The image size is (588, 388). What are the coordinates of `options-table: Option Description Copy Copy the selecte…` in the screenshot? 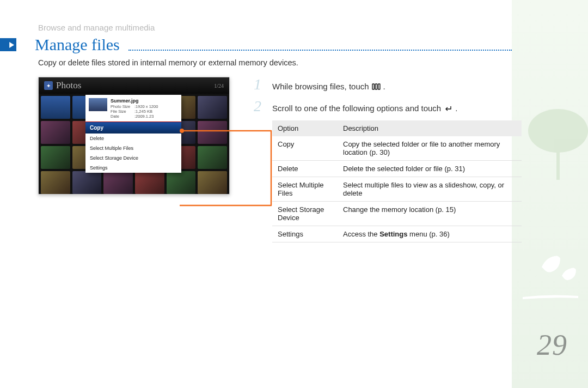 It's located at (397, 181).